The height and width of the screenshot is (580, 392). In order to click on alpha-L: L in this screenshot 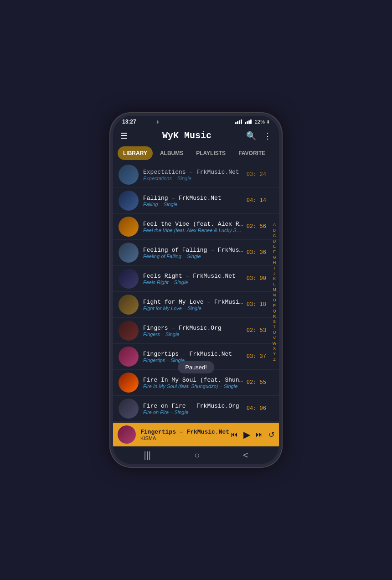, I will do `click(274, 285)`.